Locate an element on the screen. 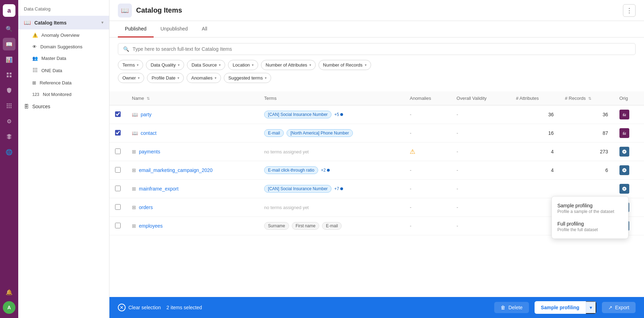  filter-data-quality: Data Quality ▾ is located at coordinates (165, 65).